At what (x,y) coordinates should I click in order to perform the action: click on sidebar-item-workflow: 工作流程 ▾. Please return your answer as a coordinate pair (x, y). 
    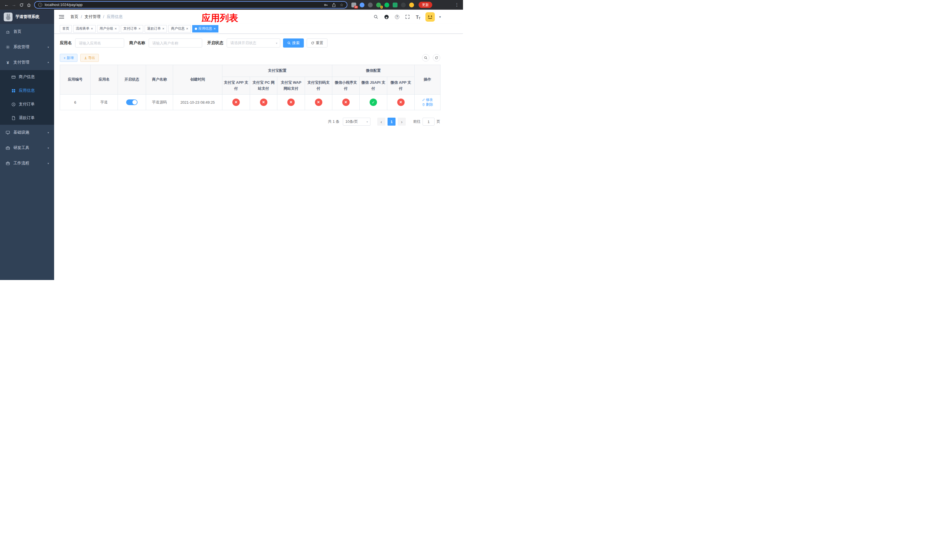
    Looking at the image, I should click on (27, 163).